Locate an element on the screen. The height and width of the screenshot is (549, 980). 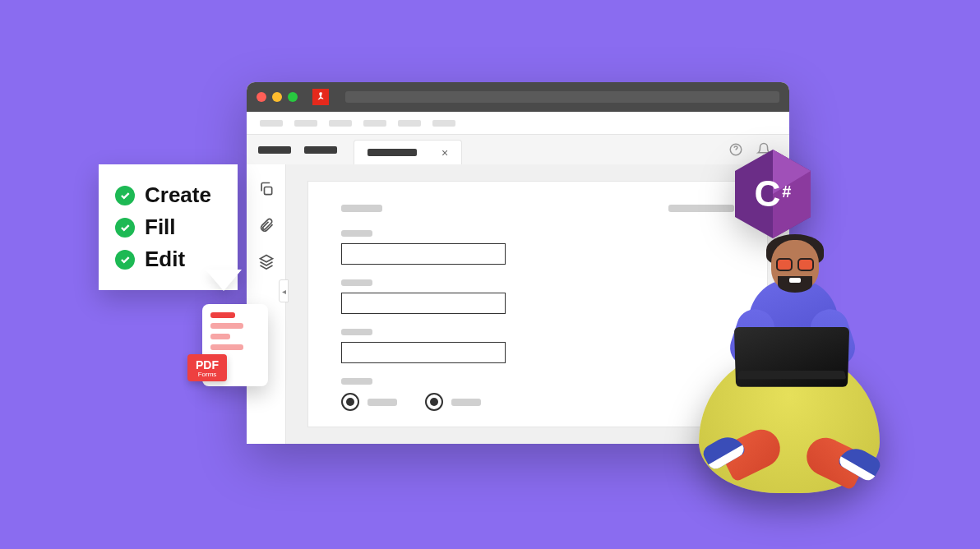
titlebar is located at coordinates (518, 97).